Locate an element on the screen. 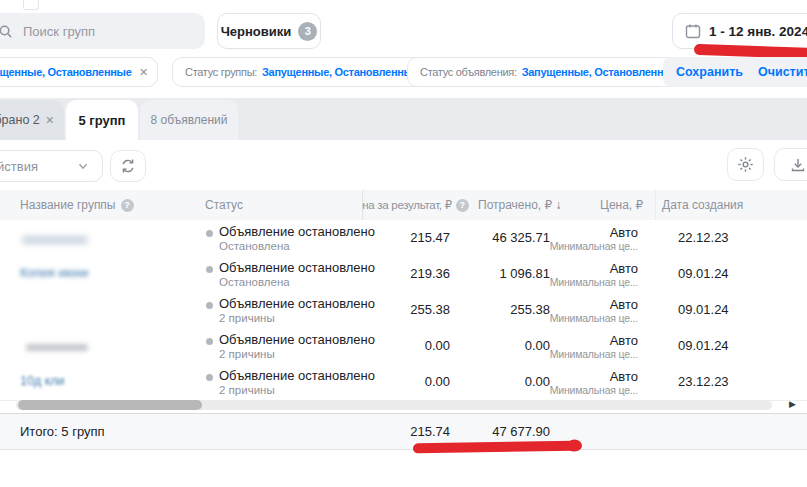 This screenshot has height=487, width=807. drafts-label: Черновики is located at coordinates (256, 32).